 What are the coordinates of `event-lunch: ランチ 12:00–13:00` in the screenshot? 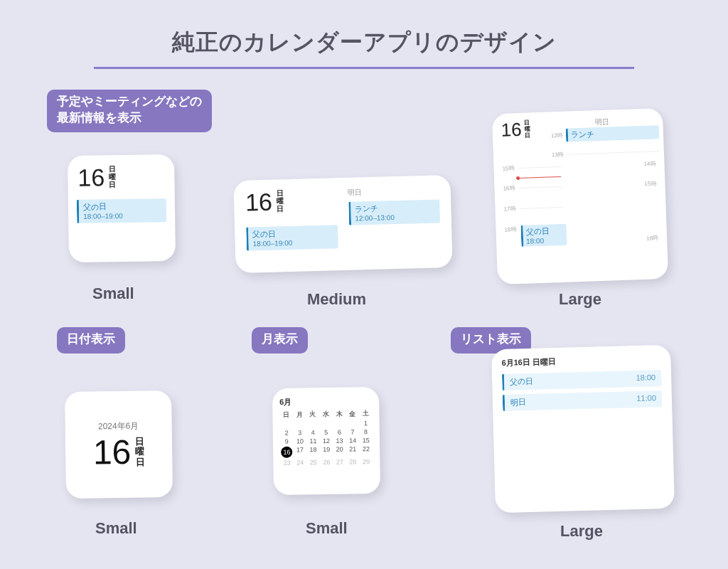 It's located at (394, 212).